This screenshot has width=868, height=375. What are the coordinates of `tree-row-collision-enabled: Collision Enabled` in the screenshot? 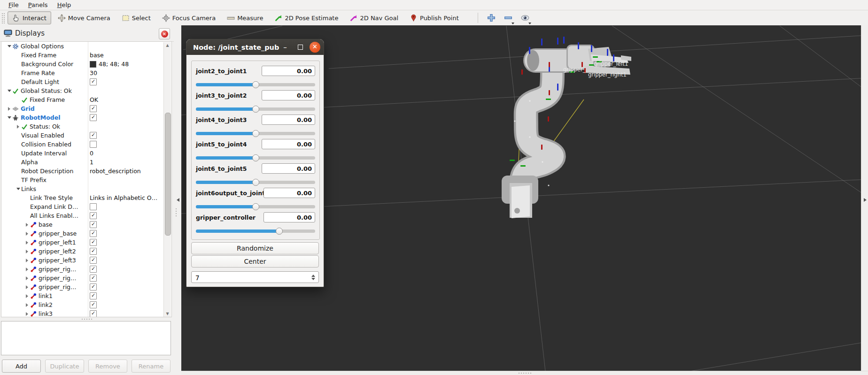 It's located at (86, 145).